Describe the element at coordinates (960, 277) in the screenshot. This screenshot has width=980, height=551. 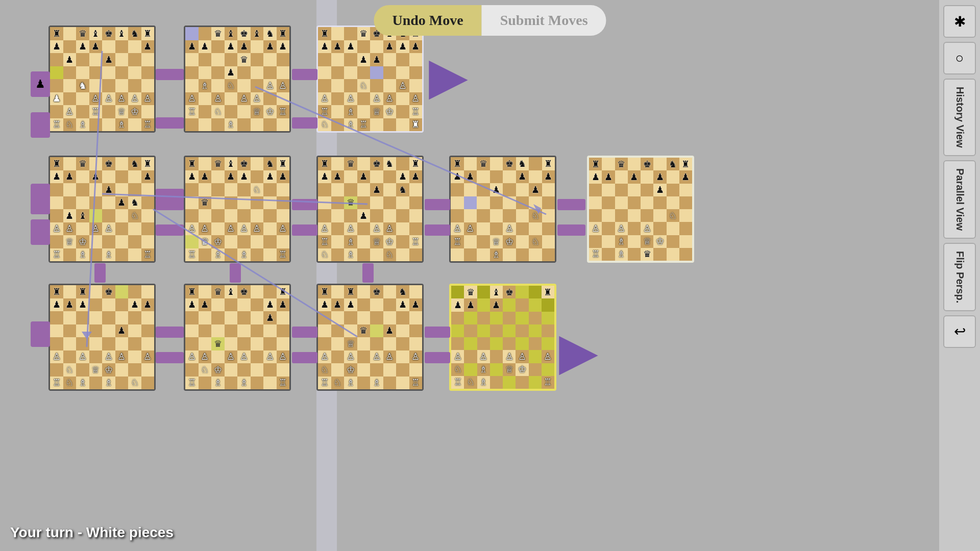
I see `flip-persp-button: Flip Persp.` at that location.